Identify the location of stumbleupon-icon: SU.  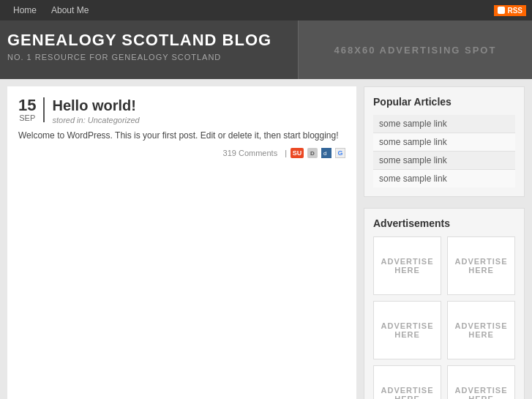
(297, 153).